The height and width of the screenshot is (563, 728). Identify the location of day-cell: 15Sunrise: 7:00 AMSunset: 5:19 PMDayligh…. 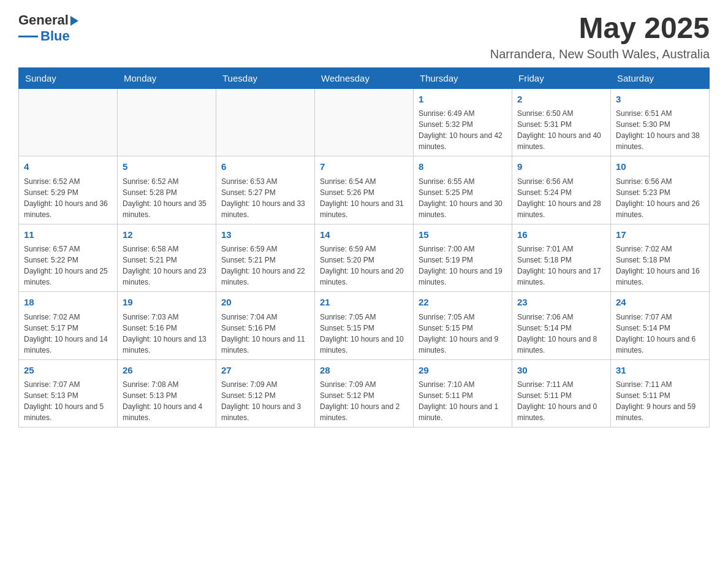
(463, 258).